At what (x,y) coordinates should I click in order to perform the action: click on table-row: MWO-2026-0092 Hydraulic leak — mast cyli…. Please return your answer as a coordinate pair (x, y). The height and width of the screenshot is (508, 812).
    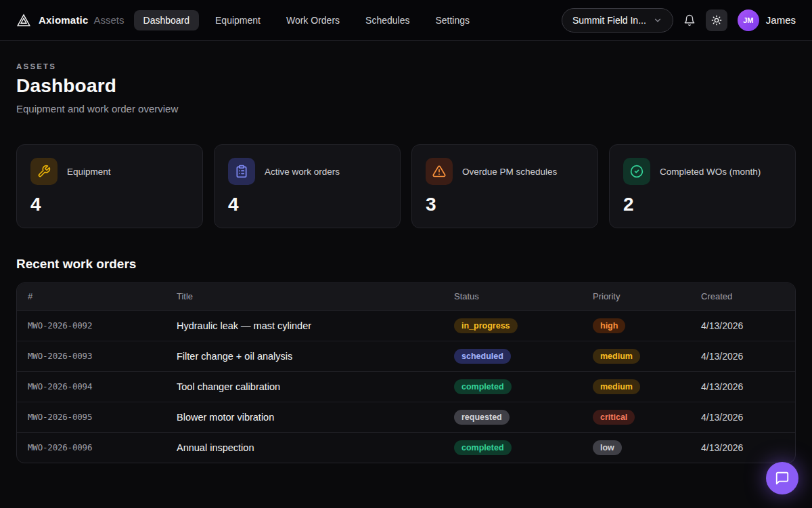
    Looking at the image, I should click on (406, 325).